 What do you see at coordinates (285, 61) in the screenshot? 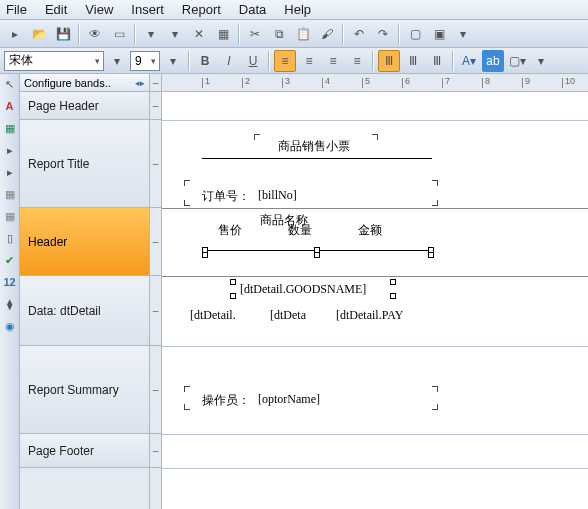
I see `align-left-icon: ≡` at bounding box center [285, 61].